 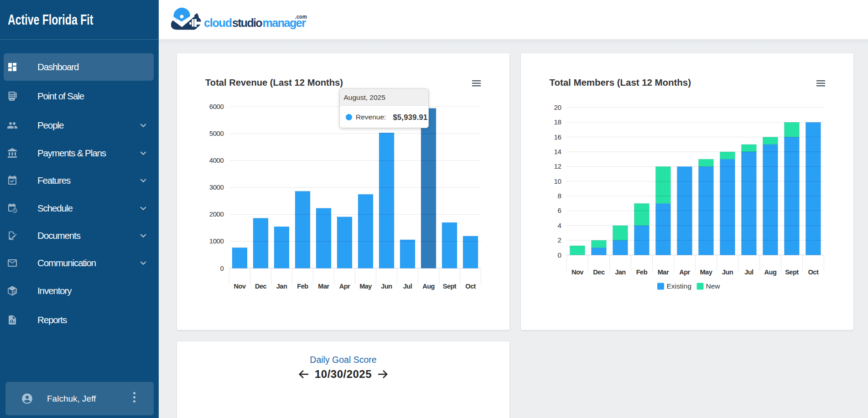 What do you see at coordinates (557, 137) in the screenshot?
I see `svg-text: 16` at bounding box center [557, 137].